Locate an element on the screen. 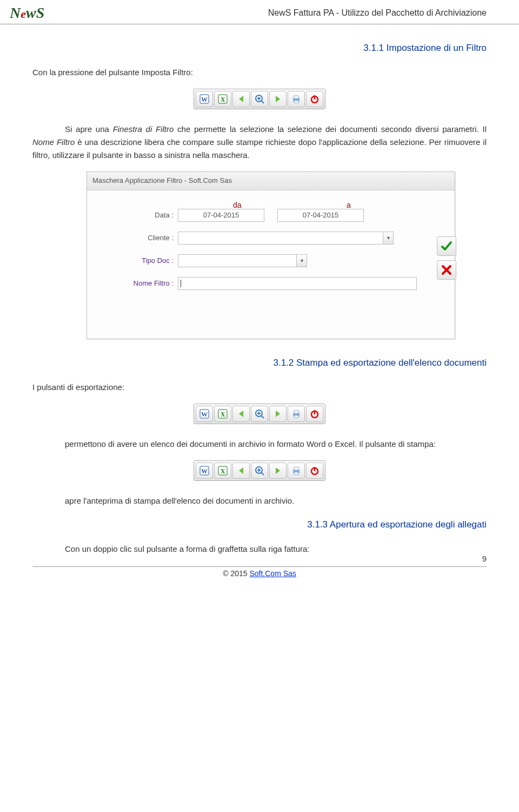 This screenshot has width=519, height=812. logo: NewS is located at coordinates (27, 13).